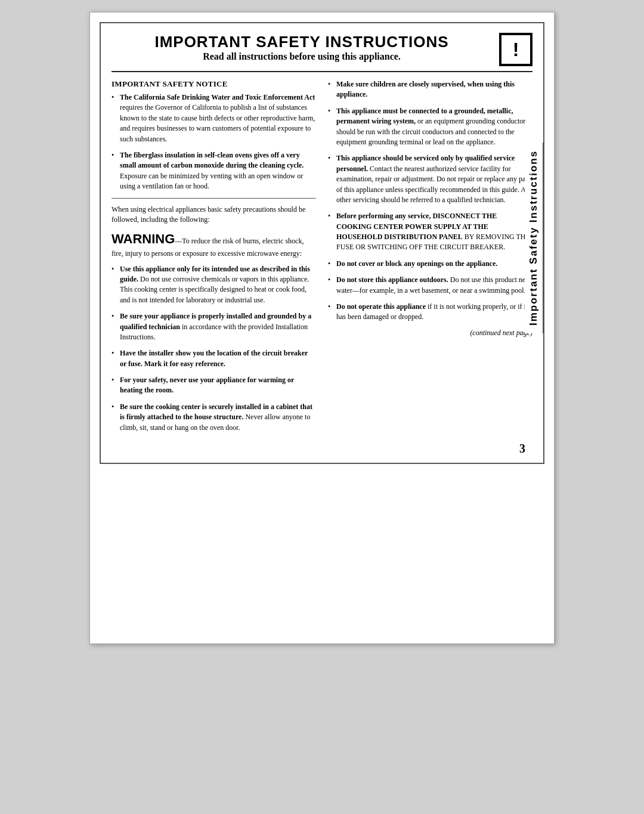 Image resolution: width=644 pixels, height=814 pixels. What do you see at coordinates (431, 285) in the screenshot?
I see `right-item-6: Do not store this appliance outdoors. Do…` at bounding box center [431, 285].